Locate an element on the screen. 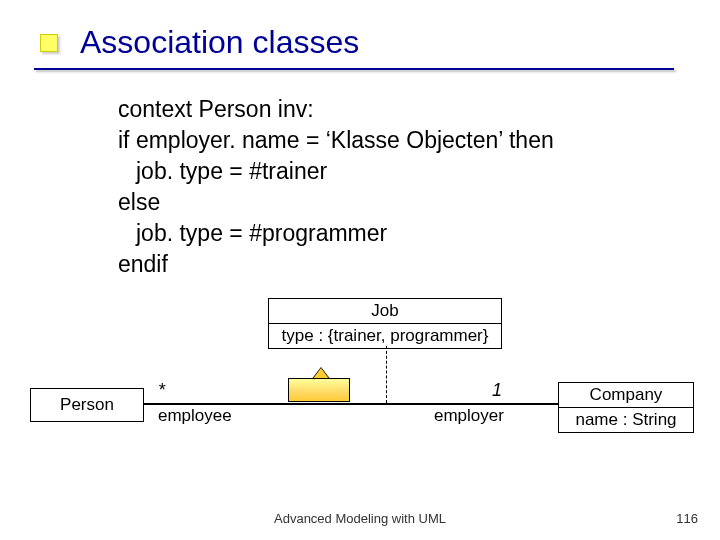  code-line: if employer. name = ‘Klasse Objecten’ th… is located at coordinates (336, 140).